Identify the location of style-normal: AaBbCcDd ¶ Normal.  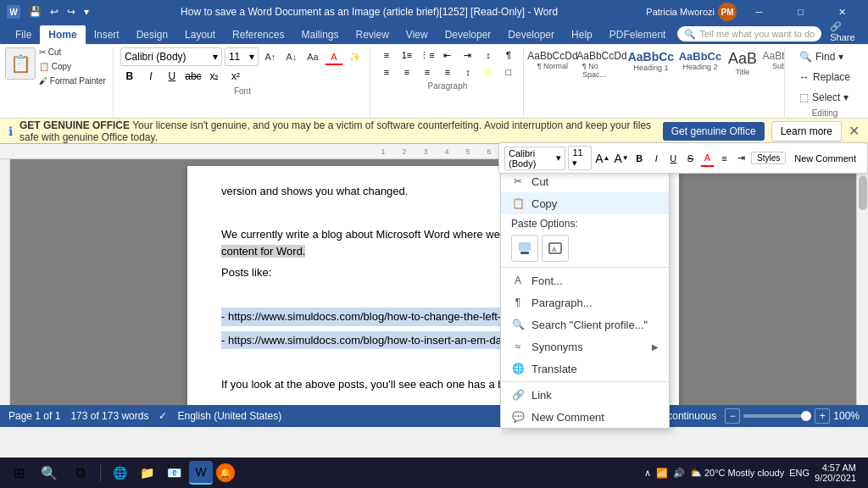
(553, 60).